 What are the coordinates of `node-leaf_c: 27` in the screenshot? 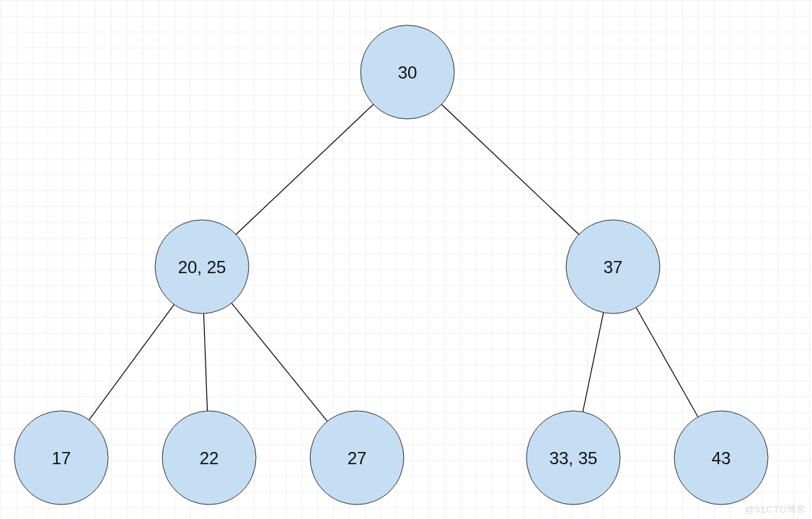 It's located at (357, 458).